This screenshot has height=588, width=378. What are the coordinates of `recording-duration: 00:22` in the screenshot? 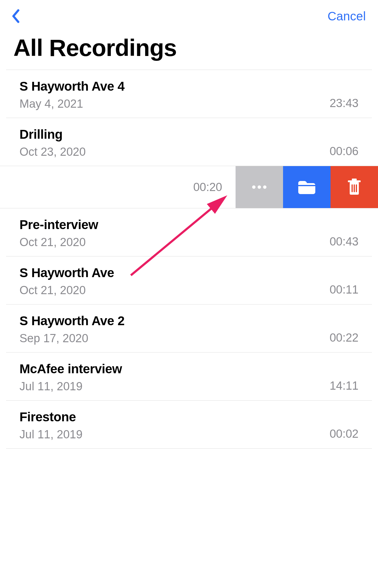 It's located at (344, 338).